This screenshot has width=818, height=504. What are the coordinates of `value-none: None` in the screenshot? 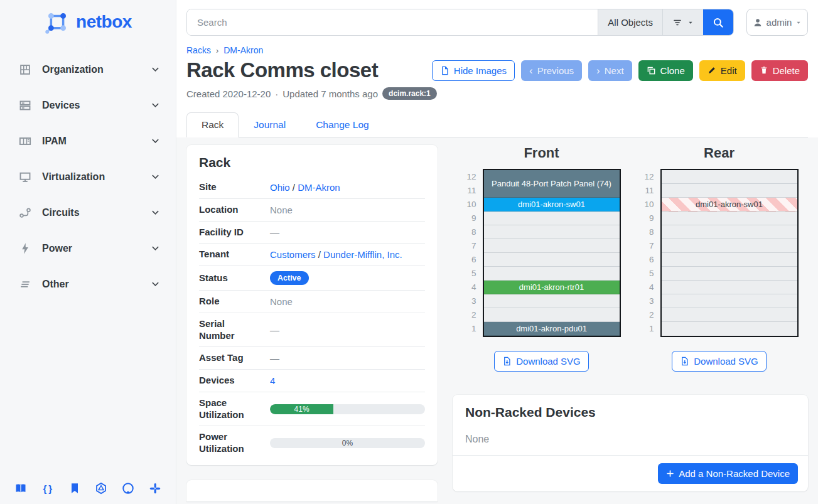 It's located at (281, 301).